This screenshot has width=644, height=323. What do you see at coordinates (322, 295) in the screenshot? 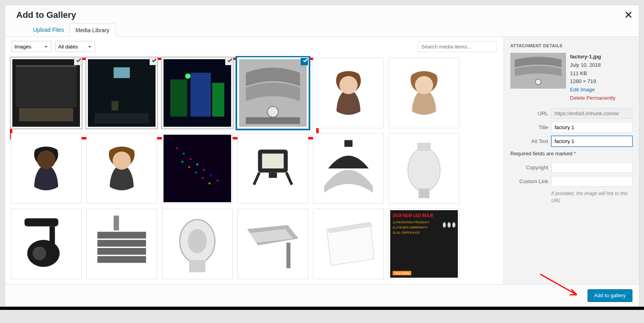
I see `modal-footer: Add to gallery` at bounding box center [322, 295].